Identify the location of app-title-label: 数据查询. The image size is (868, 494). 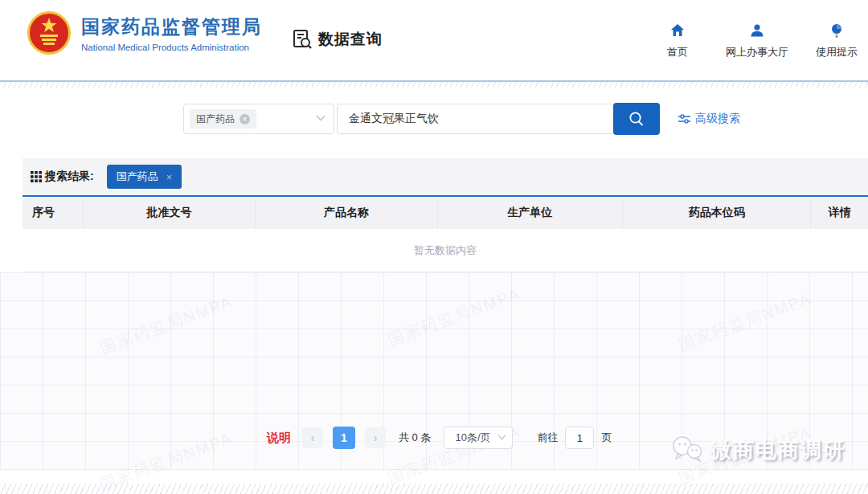
(350, 39).